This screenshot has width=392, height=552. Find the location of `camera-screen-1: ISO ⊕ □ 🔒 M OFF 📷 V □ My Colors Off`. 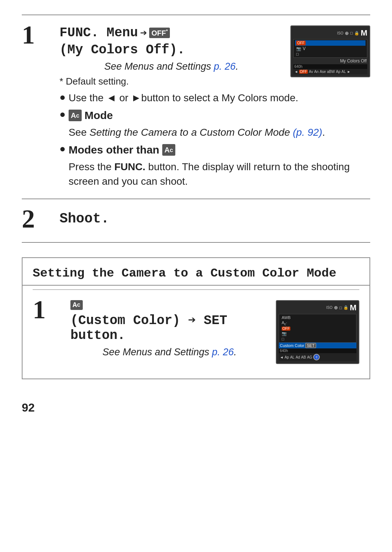

camera-screen-1: ISO ⊕ □ 🔒 M OFF 📷 V □ My Colors Off is located at coordinates (330, 52).